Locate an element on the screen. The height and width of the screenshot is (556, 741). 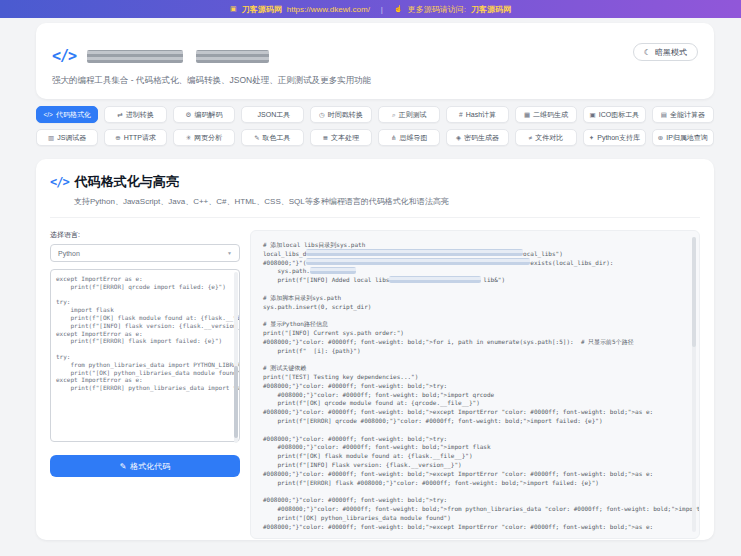
tool-label: 进制转换 is located at coordinates (140, 115).